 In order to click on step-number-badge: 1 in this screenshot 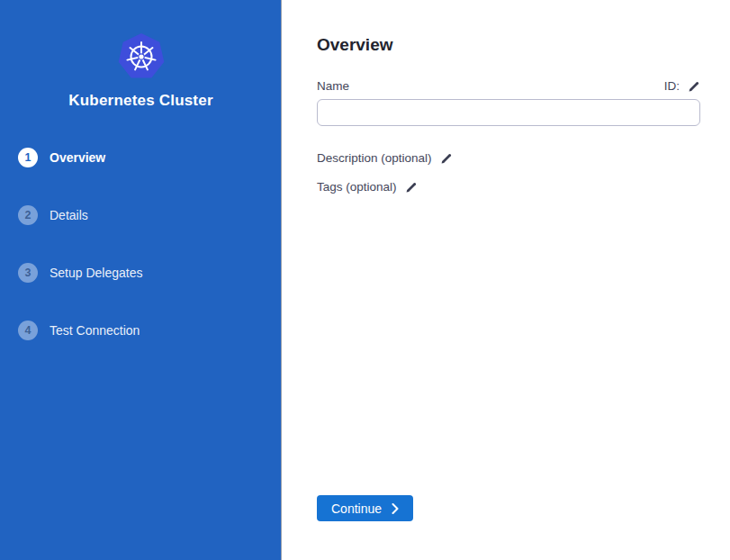, I will do `click(28, 158)`.